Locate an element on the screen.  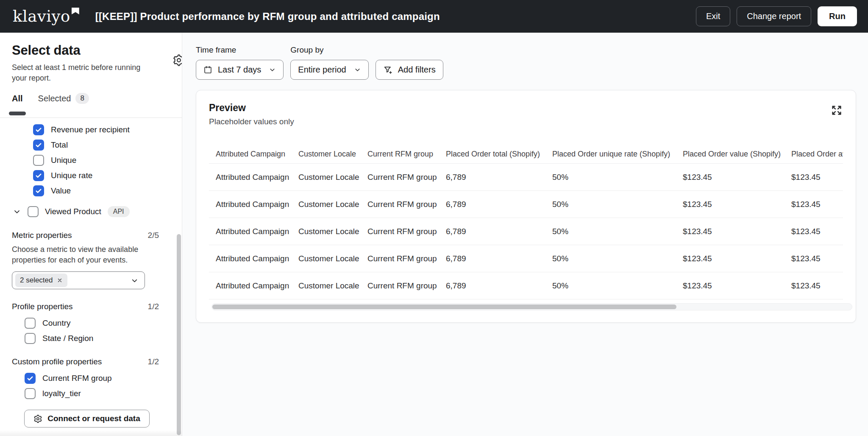
settings-gear-icon is located at coordinates (177, 60).